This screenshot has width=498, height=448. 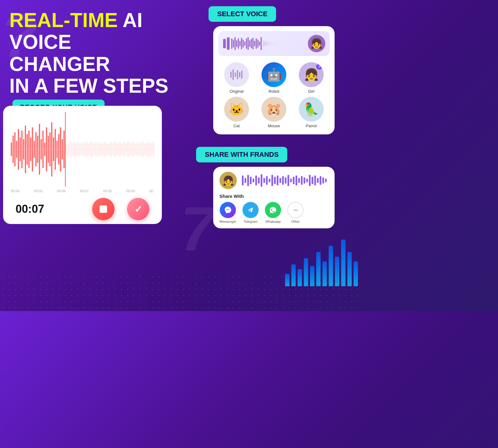 What do you see at coordinates (82, 209) in the screenshot?
I see `record-controls: 00:07 ✓` at bounding box center [82, 209].